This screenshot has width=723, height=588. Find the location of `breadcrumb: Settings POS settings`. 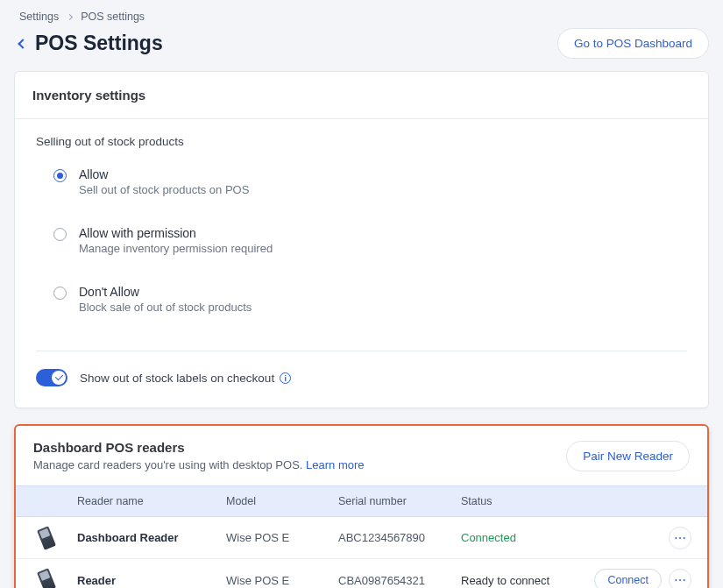

breadcrumb: Settings POS settings is located at coordinates (361, 17).